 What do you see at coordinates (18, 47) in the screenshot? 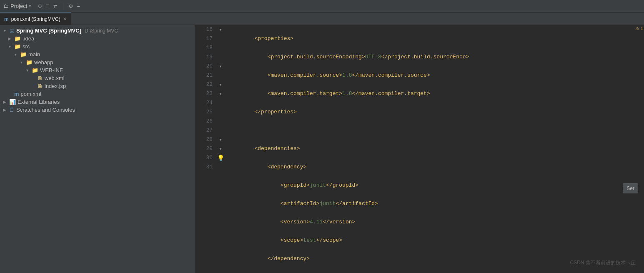
I see `src-folder-icon: 📁` at bounding box center [18, 47].